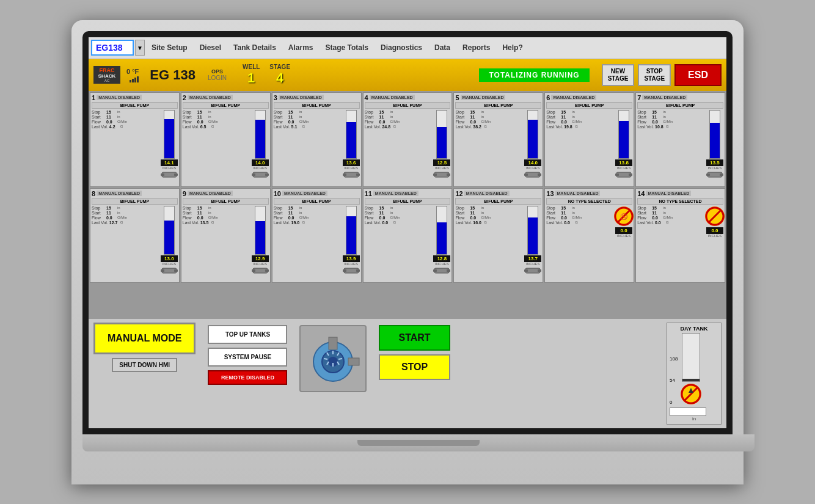 The height and width of the screenshot is (504, 815). Describe the element at coordinates (134, 79) in the screenshot. I see `signal-bars` at that location.